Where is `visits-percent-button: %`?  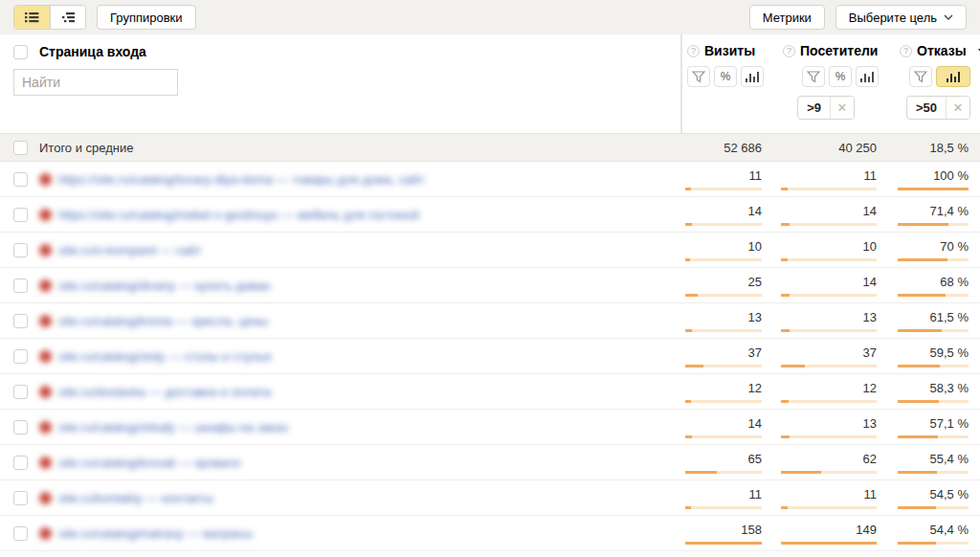
visits-percent-button: % is located at coordinates (725, 77).